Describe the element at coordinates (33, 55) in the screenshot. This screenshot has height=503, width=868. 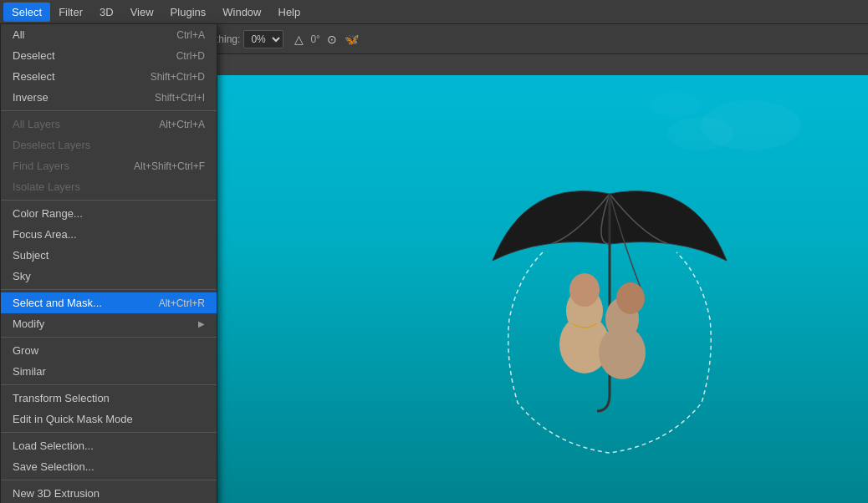
I see `menu-item-label: Deselect` at that location.